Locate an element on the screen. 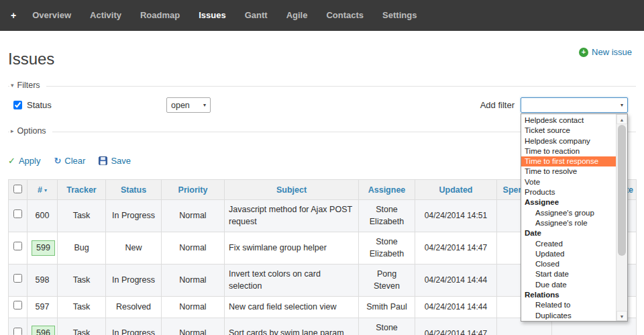 The height and width of the screenshot is (335, 644). dropdown-option: Helpdesk company is located at coordinates (569, 141).